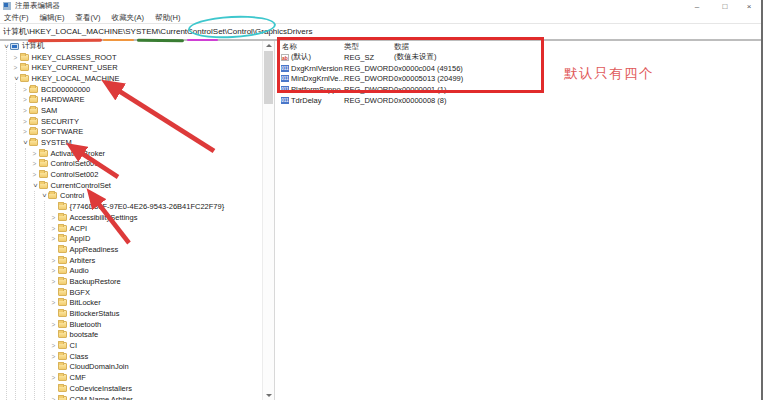  What do you see at coordinates (285, 58) in the screenshot?
I see `string-value-icon: ab` at bounding box center [285, 58].